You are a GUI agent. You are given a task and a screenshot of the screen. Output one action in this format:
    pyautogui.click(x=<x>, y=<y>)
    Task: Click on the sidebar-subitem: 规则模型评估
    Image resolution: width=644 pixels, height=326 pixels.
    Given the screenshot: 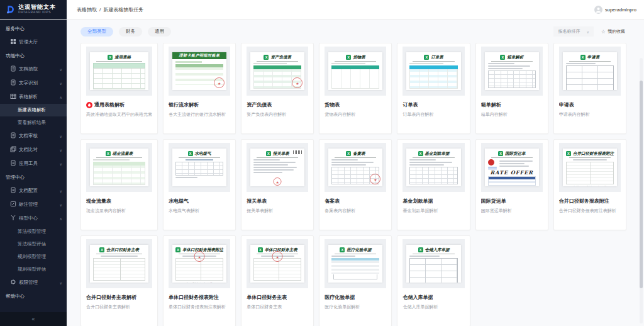 What is the action you would take?
    pyautogui.click(x=33, y=269)
    